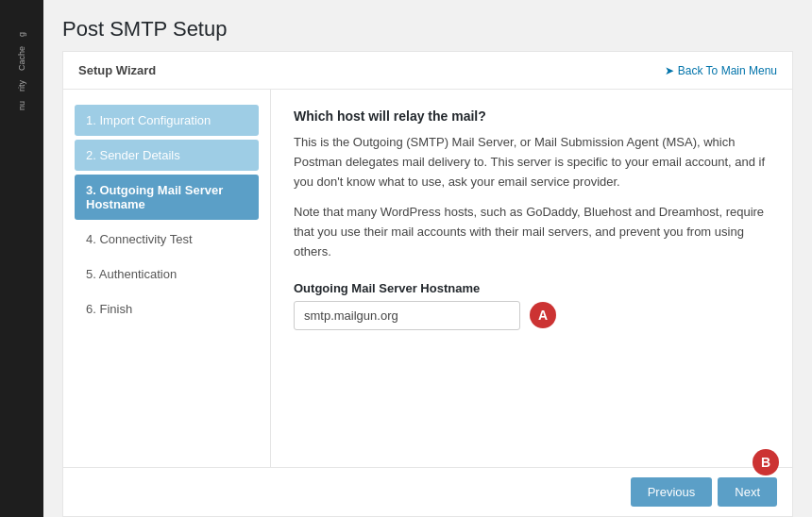 This screenshot has height=517, width=812. I want to click on step-1-label: Import Configuration, so click(155, 121).